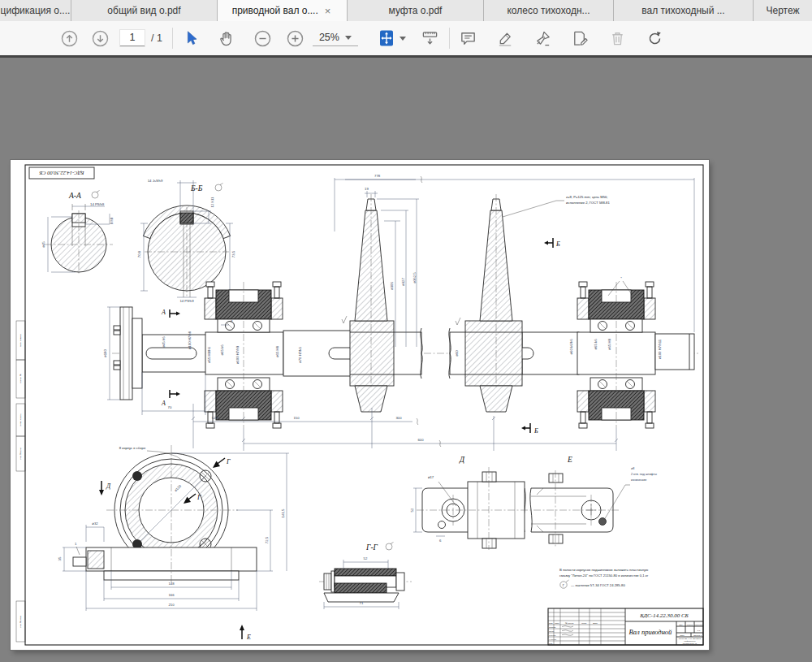 The image size is (812, 662). Describe the element at coordinates (171, 408) in the screenshot. I see `dim-label: 70` at that location.